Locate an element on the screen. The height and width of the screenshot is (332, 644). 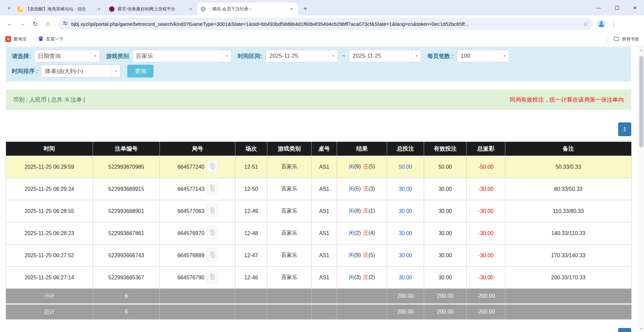
pagination-page-1-top: 1 is located at coordinates (625, 129).